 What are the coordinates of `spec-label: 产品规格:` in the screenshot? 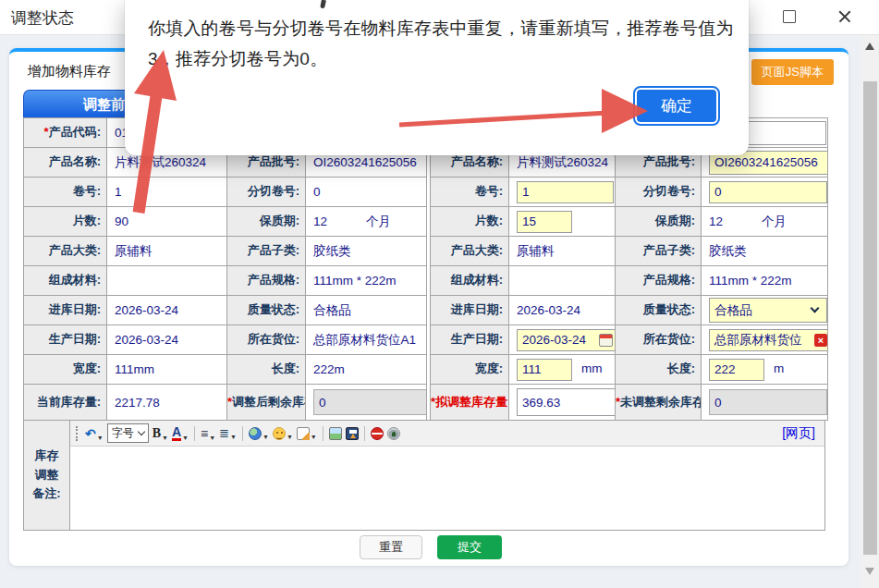 It's located at (658, 281).